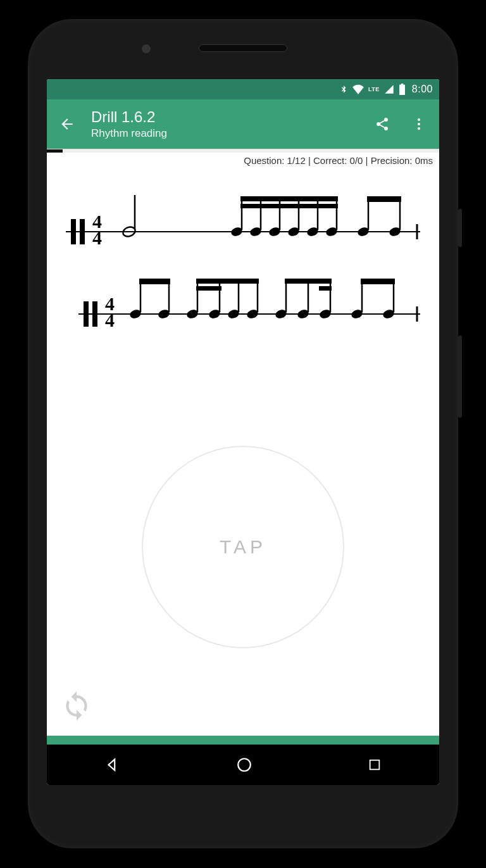 The width and height of the screenshot is (486, 868). What do you see at coordinates (344, 89) in the screenshot?
I see `bluetooth-icon` at bounding box center [344, 89].